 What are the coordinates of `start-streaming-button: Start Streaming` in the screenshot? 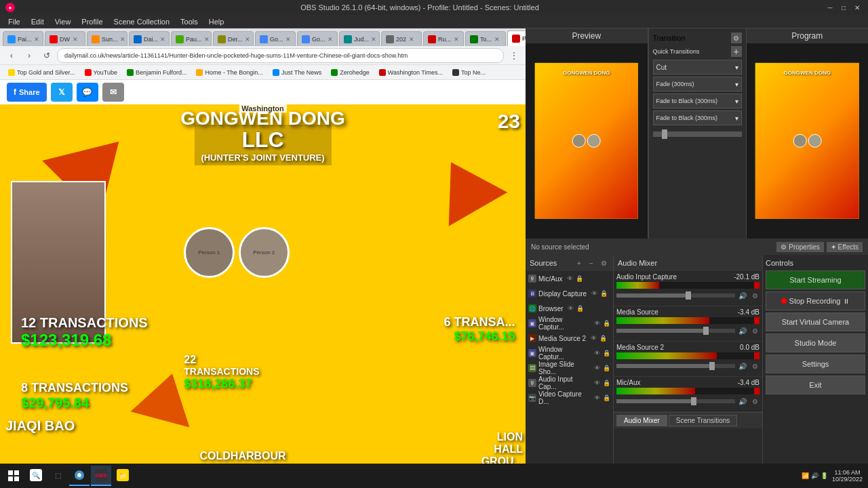 It's located at (815, 280).